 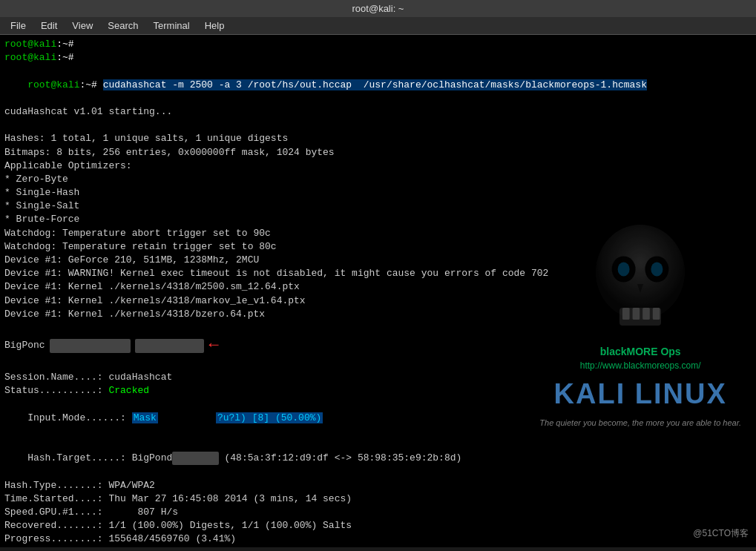 I want to click on window-title: root@kali: ~, so click(x=378, y=9).